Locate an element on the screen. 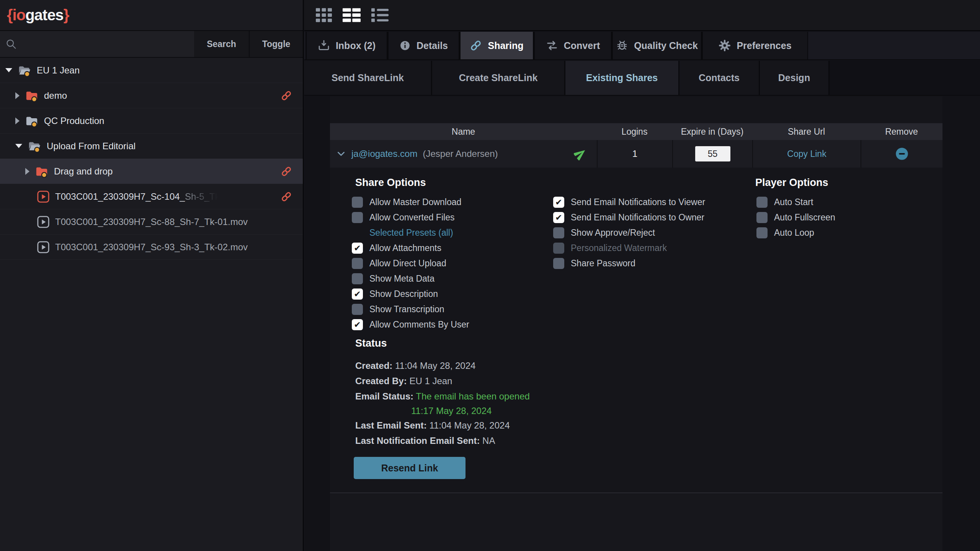  folder-icon is located at coordinates (32, 121).